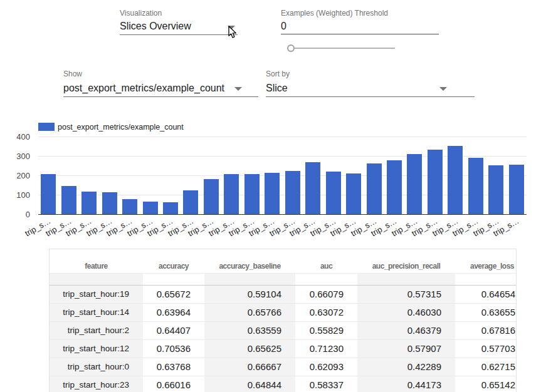 This screenshot has height=392, width=541. What do you see at coordinates (233, 33) in the screenshot?
I see `mouse-cursor-icon` at bounding box center [233, 33].